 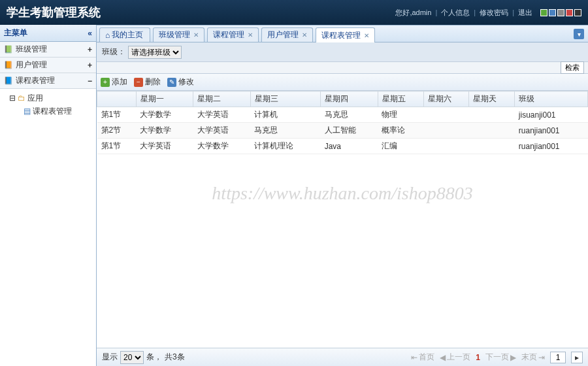 What do you see at coordinates (148, 82) in the screenshot?
I see `delete-button: −删除` at bounding box center [148, 82].